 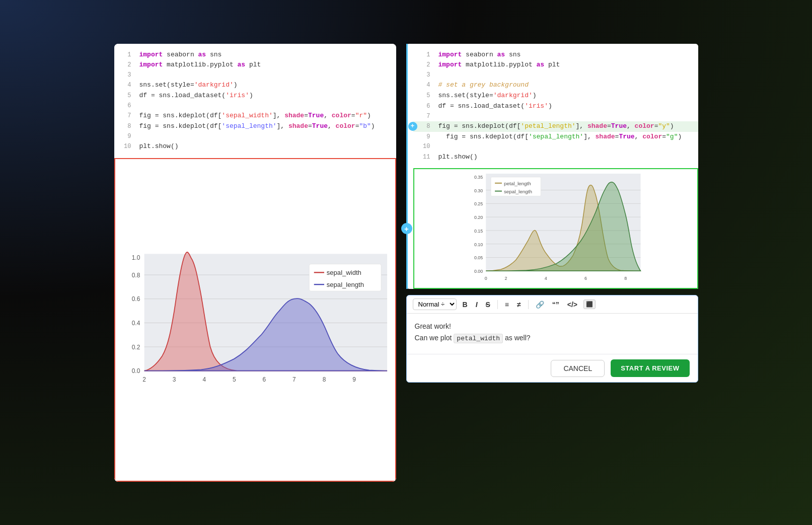 What do you see at coordinates (556, 229) in the screenshot?
I see `right-chart-svg: 0.00 0.05 0.10 0.15 0.20 0.25 0.30 0.35 …` at bounding box center [556, 229].